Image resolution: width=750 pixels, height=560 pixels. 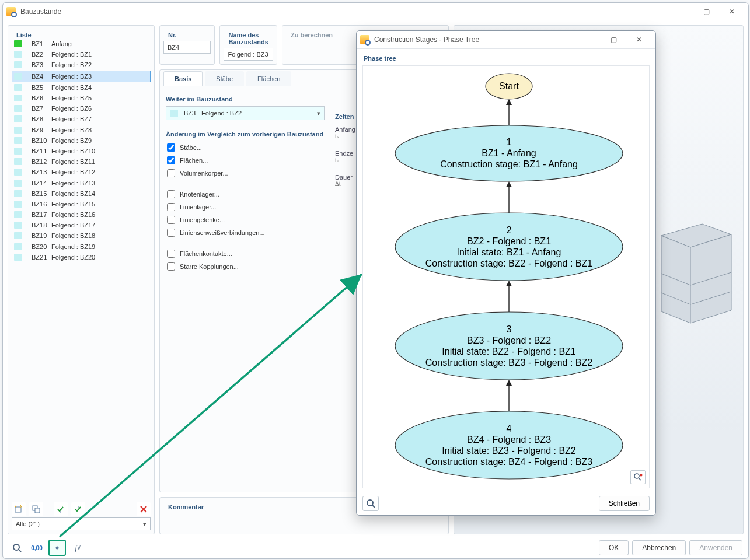 What do you see at coordinates (81, 88) in the screenshot?
I see `list-item: BZ5Folgend : BZ4` at bounding box center [81, 88].